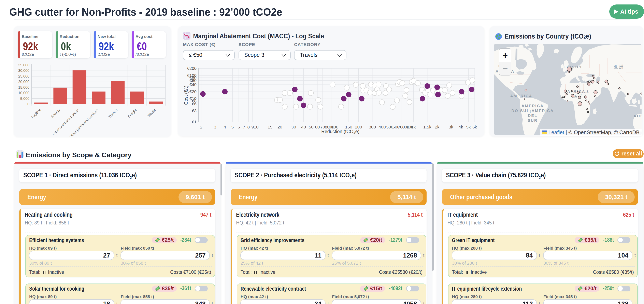 This screenshot has height=304, width=644. I want to click on svg-text: €3, so click(194, 111).